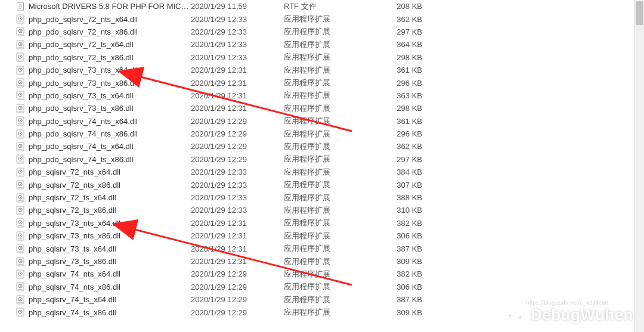 The width and height of the screenshot is (644, 332). I want to click on file-row: php_sqlsrv_73_ts_x64.dll2020/1/29 12:31应…, so click(317, 248).